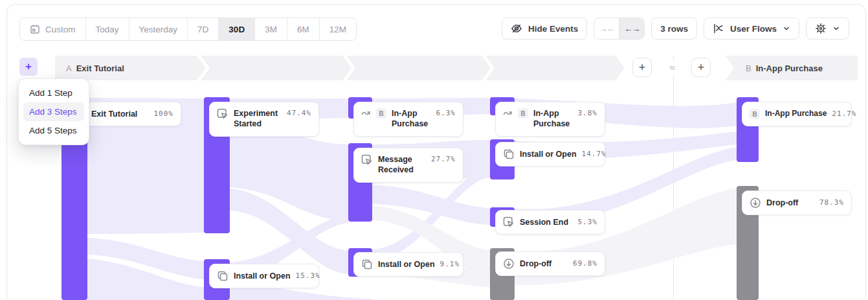 Image resolution: width=868 pixels, height=300 pixels. Describe the element at coordinates (443, 159) in the screenshot. I see `flow-node-pct: 27.7%` at that location.